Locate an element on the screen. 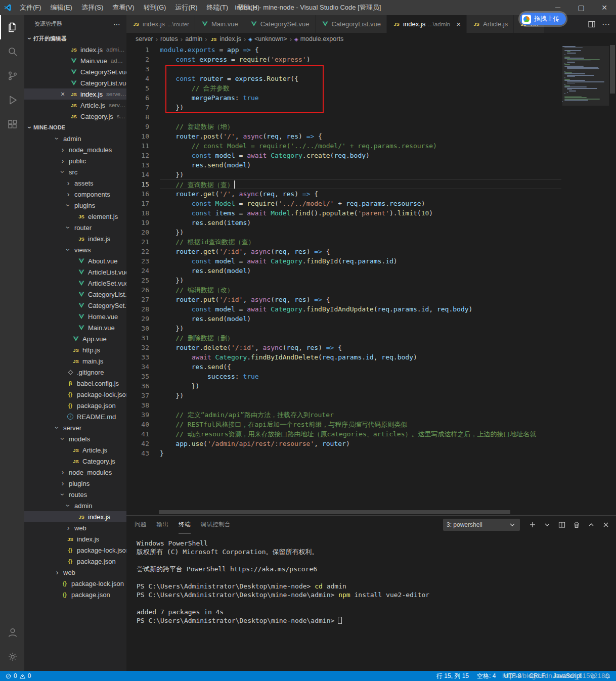 Image resolution: width=616 pixels, height=681 pixels. code-line: 32 router.delete('/:id', async(req, res)… is located at coordinates (344, 348).